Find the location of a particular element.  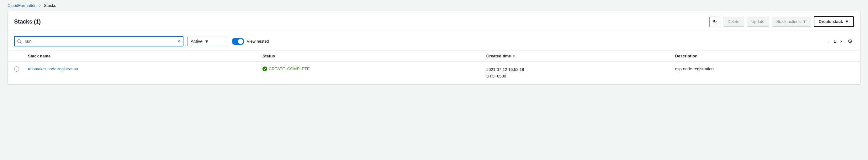

settings-icon: ⚙ is located at coordinates (850, 41).